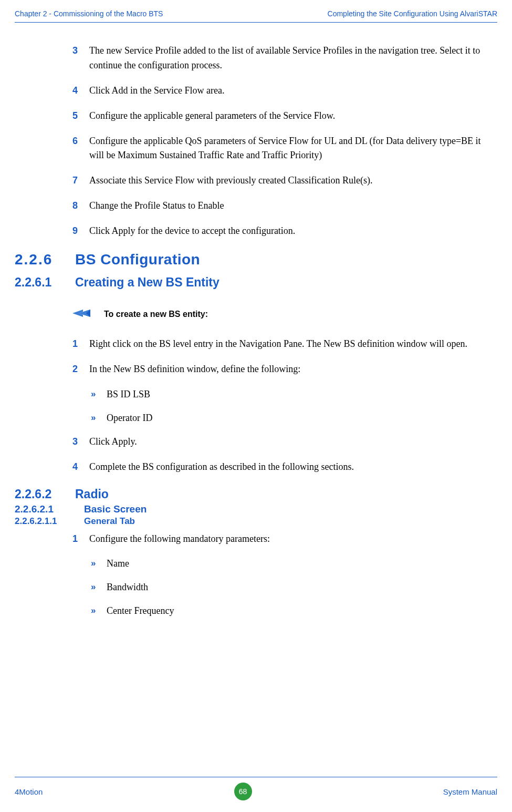  Describe the element at coordinates (285, 149) in the screenshot. I see `step-item: 6 Configure the applicable QoS parameter…` at that location.